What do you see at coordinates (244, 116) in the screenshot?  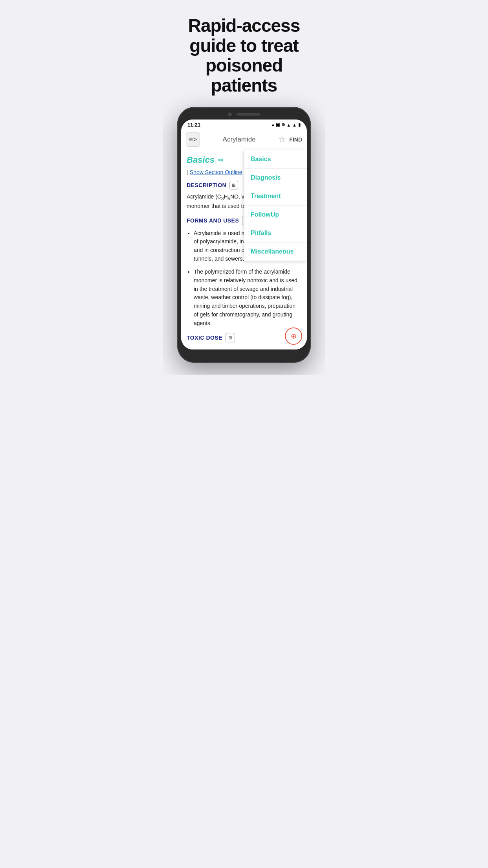 I see `phone-top-bar` at bounding box center [244, 116].